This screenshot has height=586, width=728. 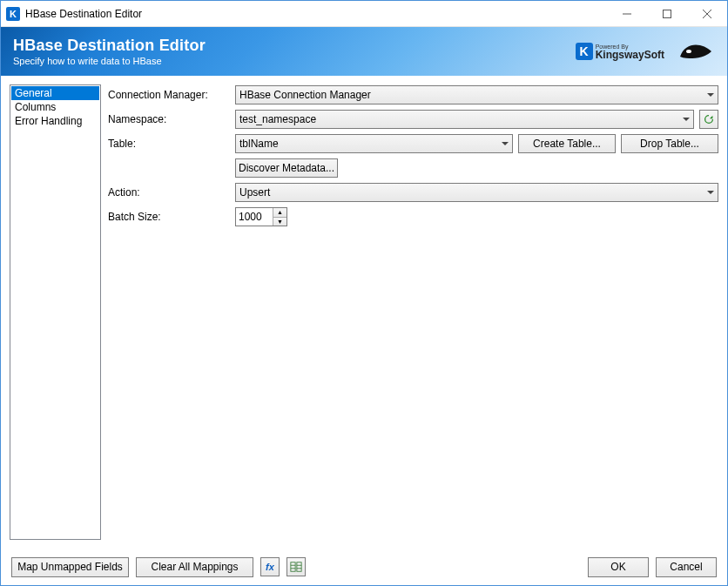 What do you see at coordinates (13, 14) in the screenshot?
I see `app-icon-letter: K` at bounding box center [13, 14].